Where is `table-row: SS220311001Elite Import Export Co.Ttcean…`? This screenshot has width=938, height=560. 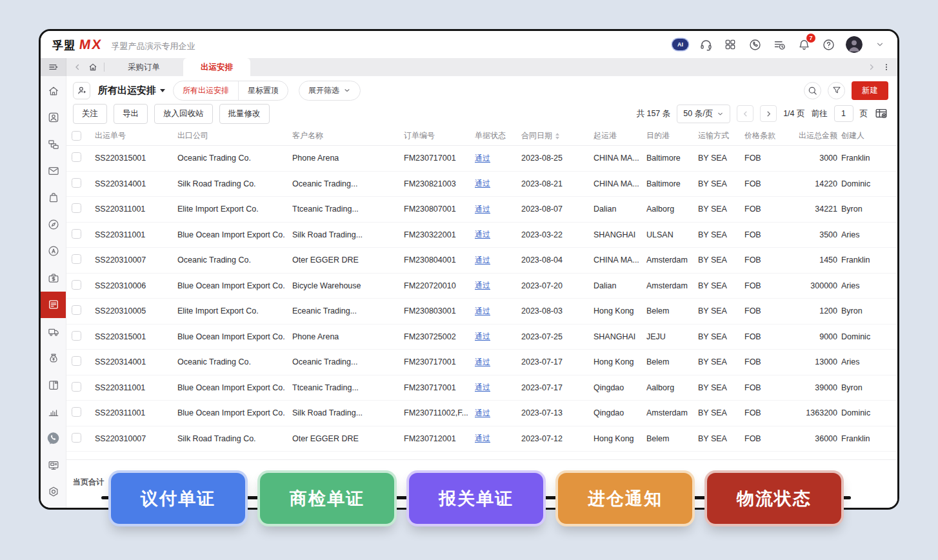
table-row: SS220311001Elite Import Export Co.Ttcean… is located at coordinates (482, 210).